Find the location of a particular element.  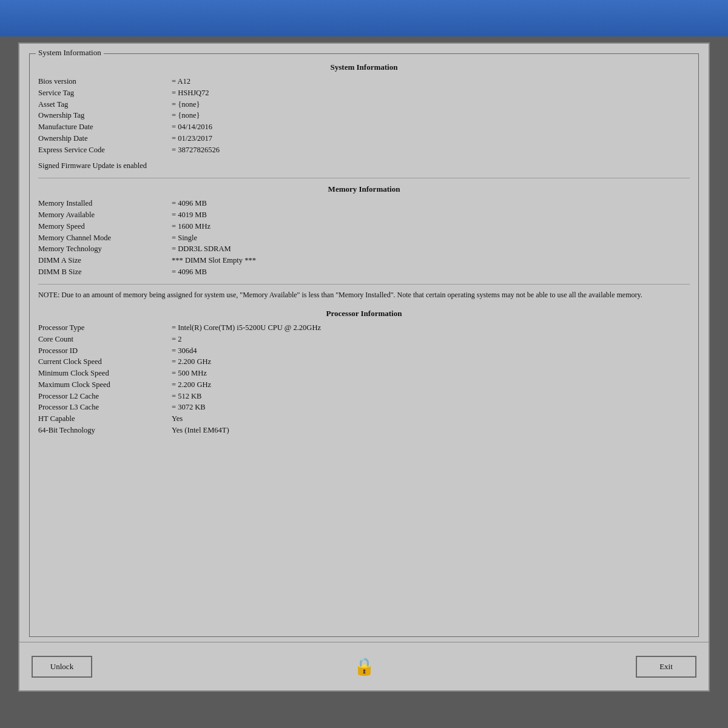

table-row: Processor L2 Cache= 512 KB is located at coordinates (364, 397).